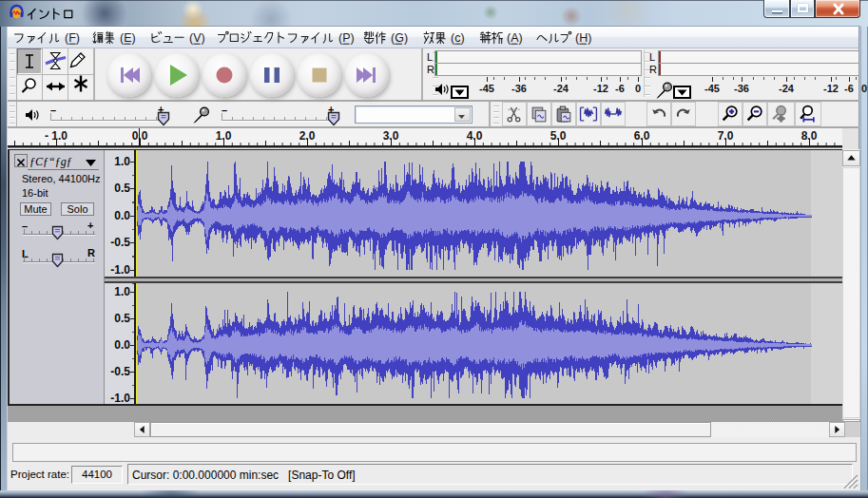 This screenshot has height=498, width=868. What do you see at coordinates (141, 136) in the screenshot?
I see `svg-text: 0.0` at bounding box center [141, 136].